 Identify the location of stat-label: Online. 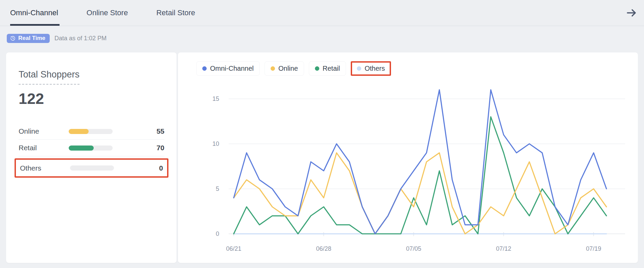
(44, 131).